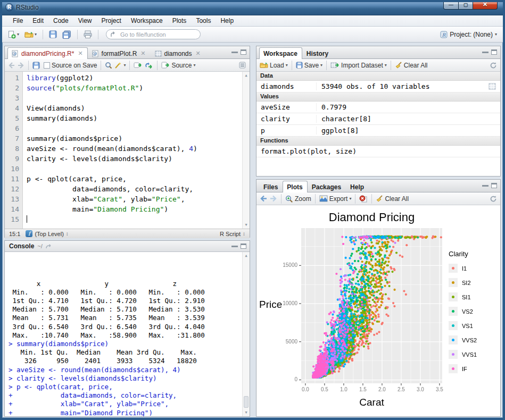 This screenshot has height=420, width=505. What do you see at coordinates (463, 325) in the screenshot?
I see `legend-item-vs1: VS1` at bounding box center [463, 325].